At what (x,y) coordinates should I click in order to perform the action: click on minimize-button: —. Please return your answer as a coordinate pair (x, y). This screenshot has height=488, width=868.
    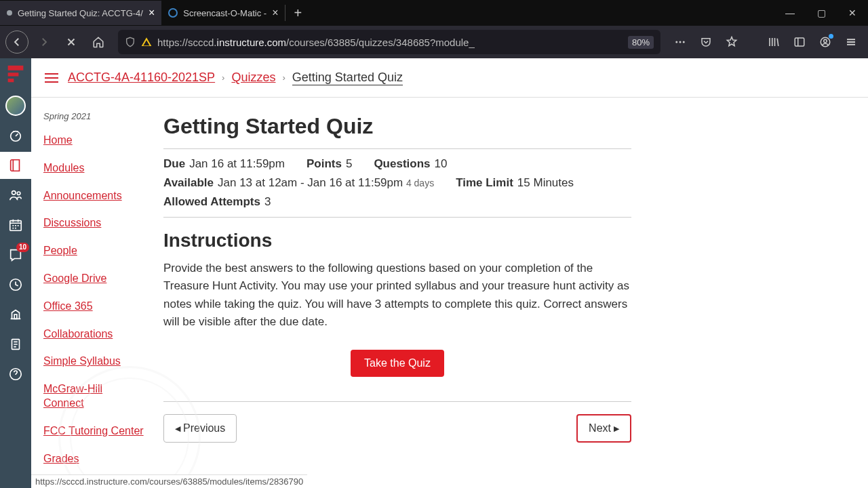
    Looking at the image, I should click on (790, 13).